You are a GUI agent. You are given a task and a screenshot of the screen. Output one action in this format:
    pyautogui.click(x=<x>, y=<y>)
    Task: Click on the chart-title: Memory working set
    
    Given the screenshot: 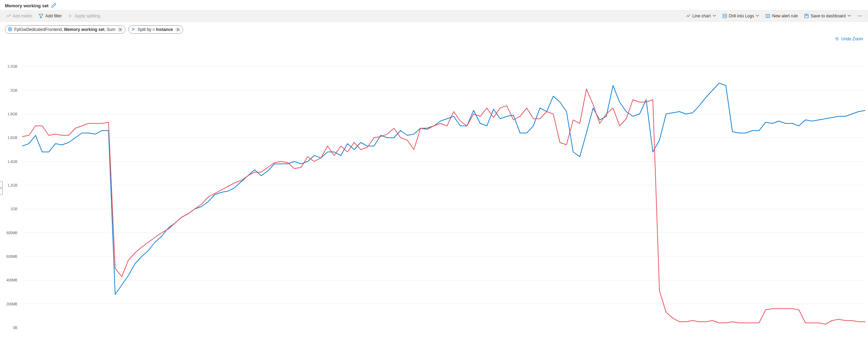 What is the action you would take?
    pyautogui.click(x=27, y=6)
    